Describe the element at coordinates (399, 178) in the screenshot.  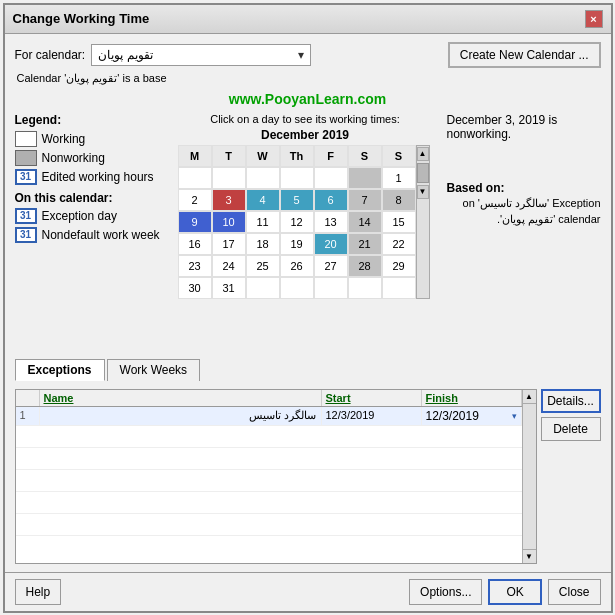
I see `cal-day-1: 1` at that location.